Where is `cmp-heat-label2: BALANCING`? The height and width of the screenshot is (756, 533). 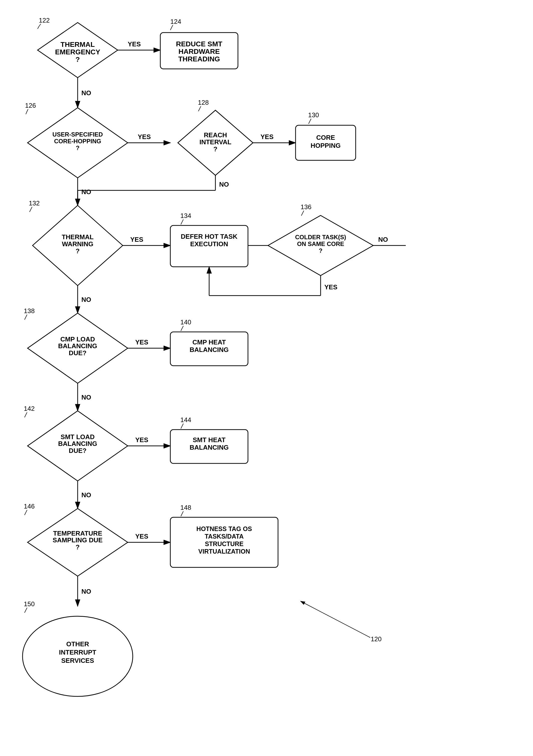 cmp-heat-label2: BALANCING is located at coordinates (209, 350).